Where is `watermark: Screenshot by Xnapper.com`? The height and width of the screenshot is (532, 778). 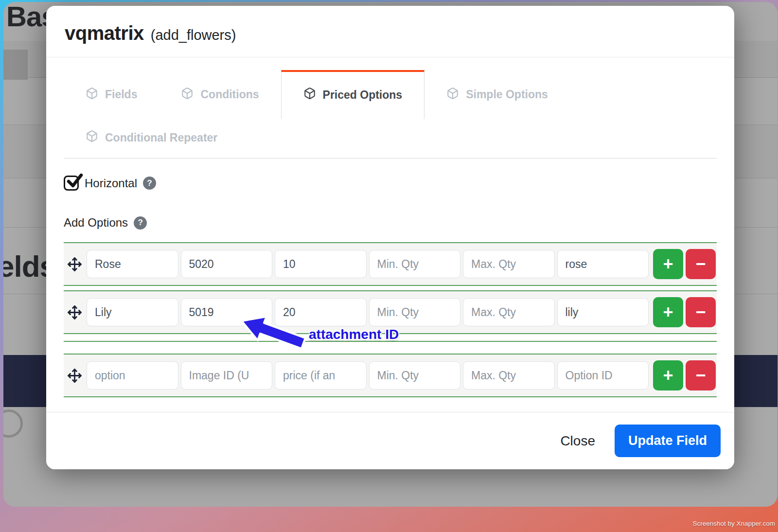
watermark: Screenshot by Xnapper.com is located at coordinates (734, 523).